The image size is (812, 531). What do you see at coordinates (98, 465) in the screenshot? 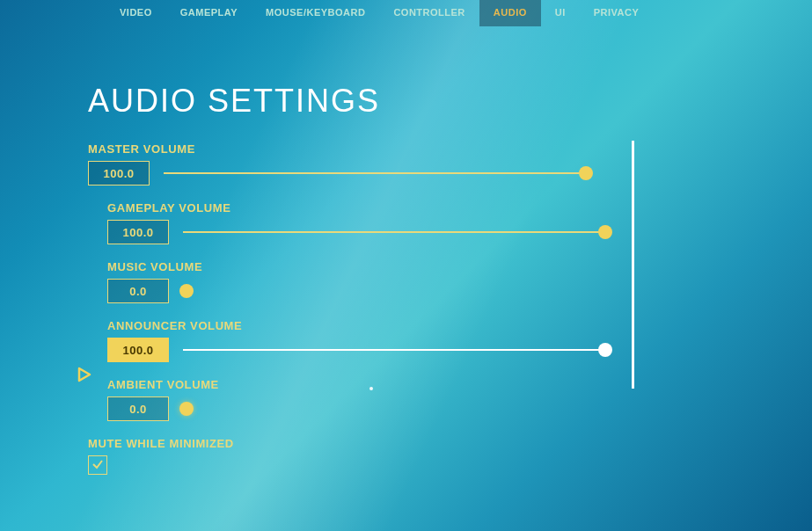
I see `mute-while-minimized-checkbox` at bounding box center [98, 465].